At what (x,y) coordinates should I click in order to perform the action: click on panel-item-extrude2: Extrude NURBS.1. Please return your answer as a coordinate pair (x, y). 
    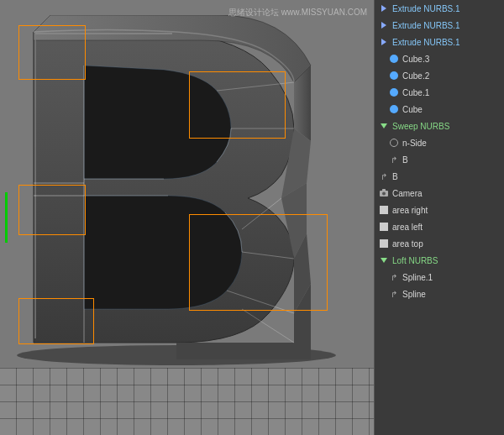
    Looking at the image, I should click on (439, 25).